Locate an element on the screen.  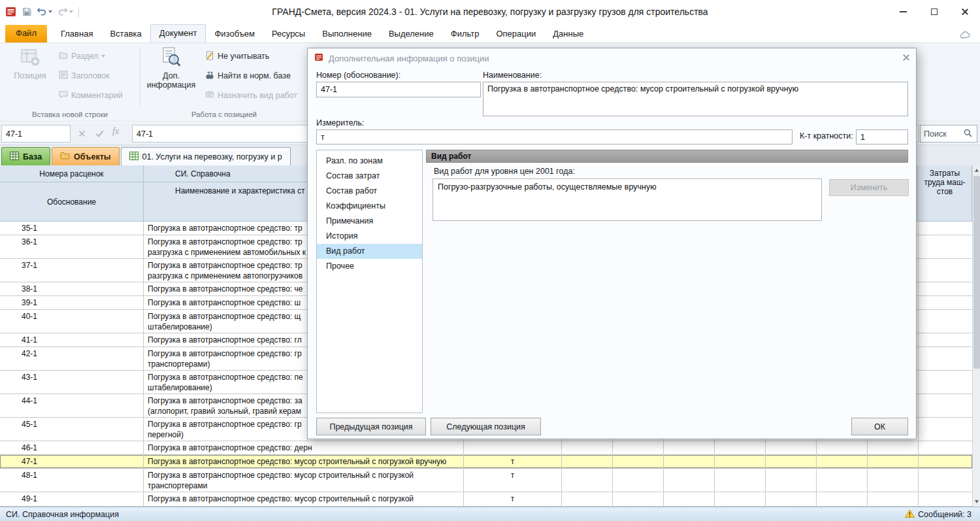
tab-objects: Объекты is located at coordinates (85, 156).